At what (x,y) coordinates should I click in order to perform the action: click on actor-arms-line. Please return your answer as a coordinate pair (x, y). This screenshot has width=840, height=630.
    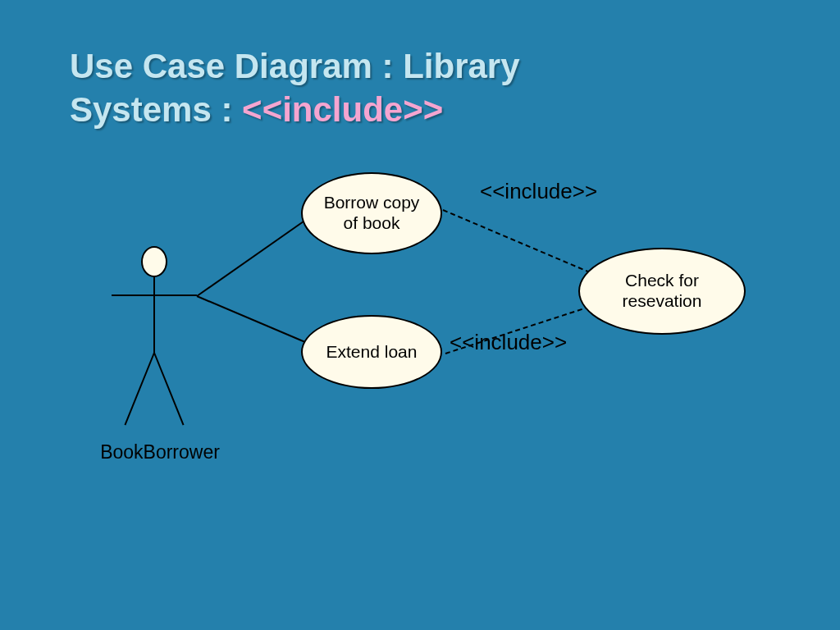
    Looking at the image, I should click on (154, 295).